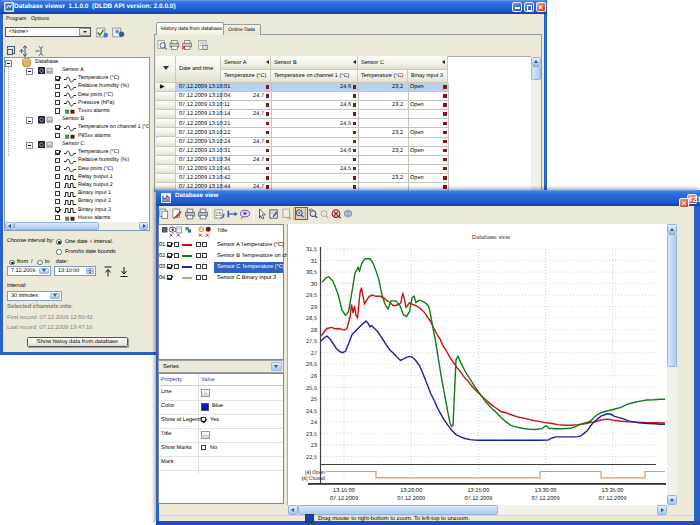 This screenshot has height=525, width=700. Describe the element at coordinates (312, 250) in the screenshot. I see `svg-text: 31,5` at that location.